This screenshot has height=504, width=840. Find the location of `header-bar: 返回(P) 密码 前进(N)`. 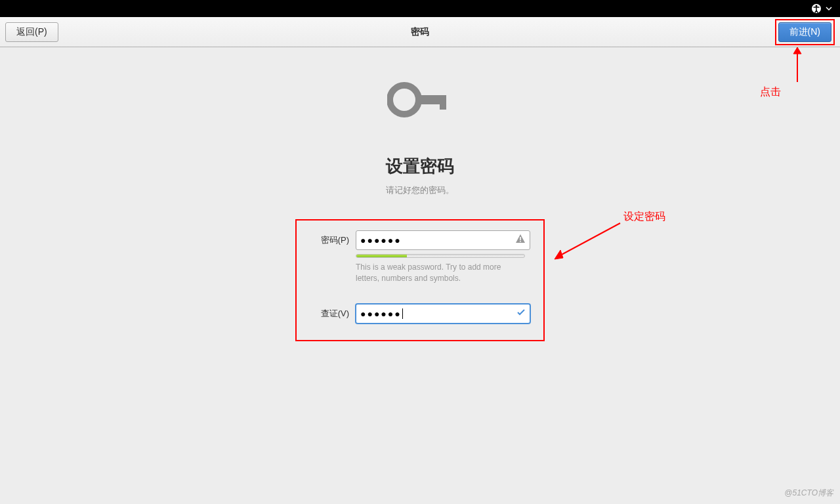

header-bar: 返回(P) 密码 前进(N) is located at coordinates (420, 32).